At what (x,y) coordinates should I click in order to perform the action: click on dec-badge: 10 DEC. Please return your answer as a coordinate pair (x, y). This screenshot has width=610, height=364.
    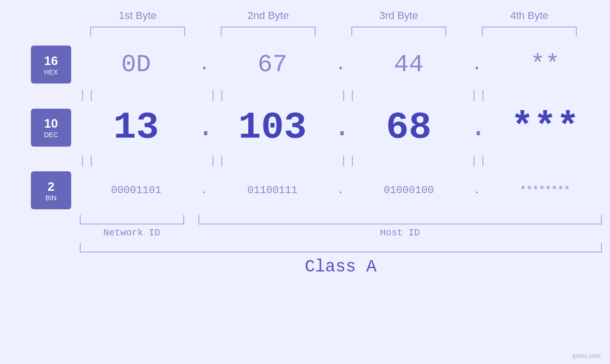
    Looking at the image, I should click on (51, 128).